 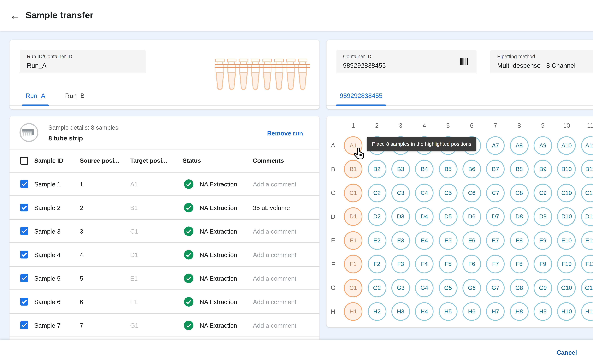 I want to click on select-all-checkbox, so click(x=24, y=161).